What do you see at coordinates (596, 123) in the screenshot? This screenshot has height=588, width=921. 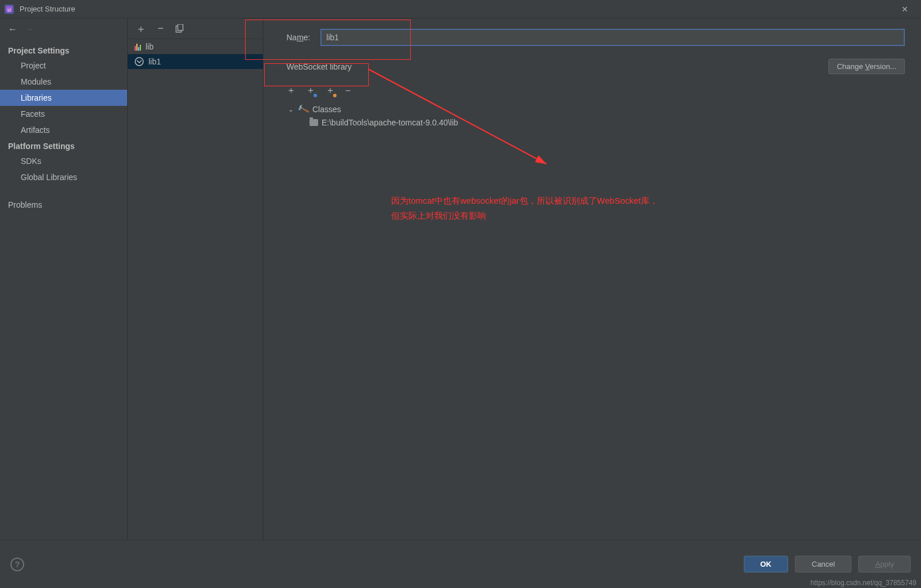 I see `tree-row-path: E:\buildTools\apache-tomcat-9.0.40\lib` at bounding box center [596, 123].